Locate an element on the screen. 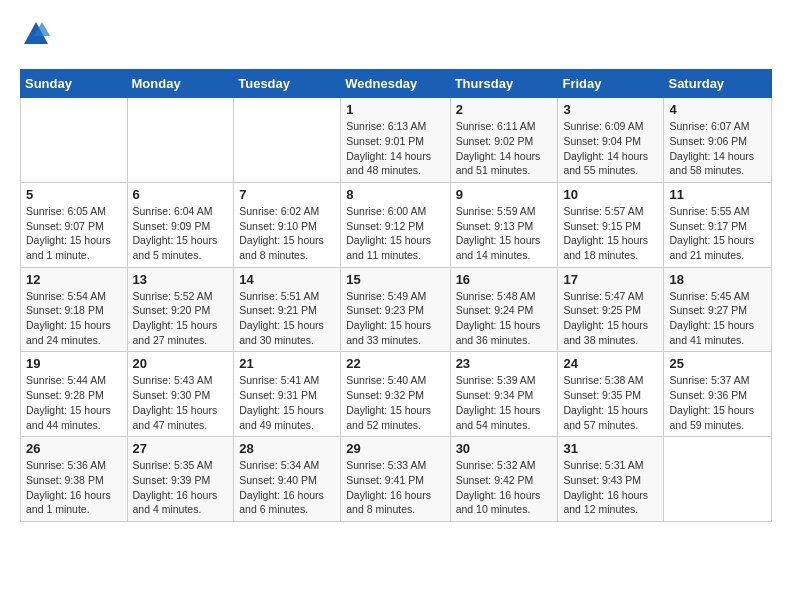  day-info: Sunrise: 5:39 AM Sunset: 9:34 PM Dayligh… is located at coordinates (504, 402).